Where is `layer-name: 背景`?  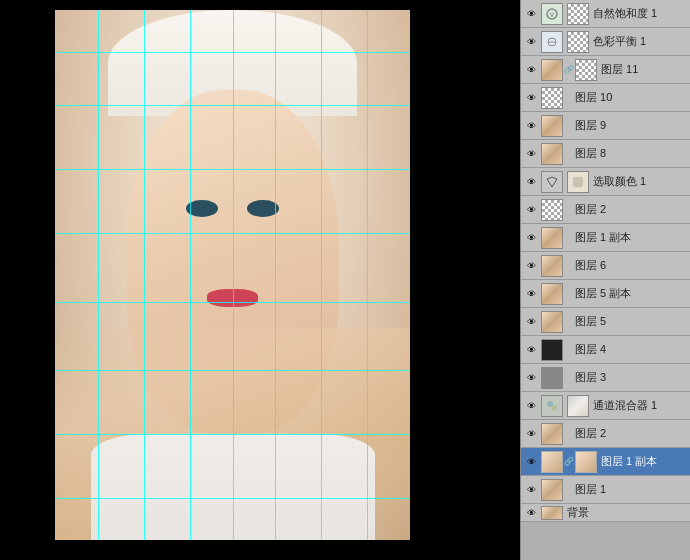 layer-name: 背景 is located at coordinates (626, 512).